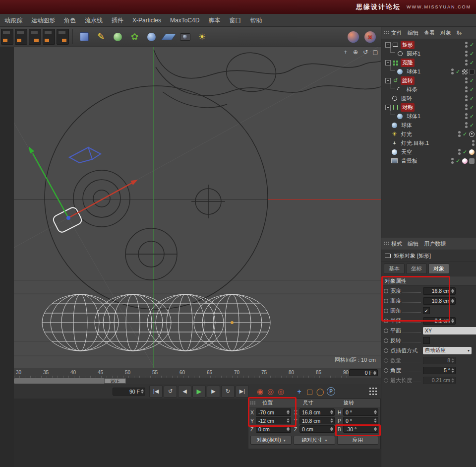  I want to click on apply-button: 应用, so click(358, 440).